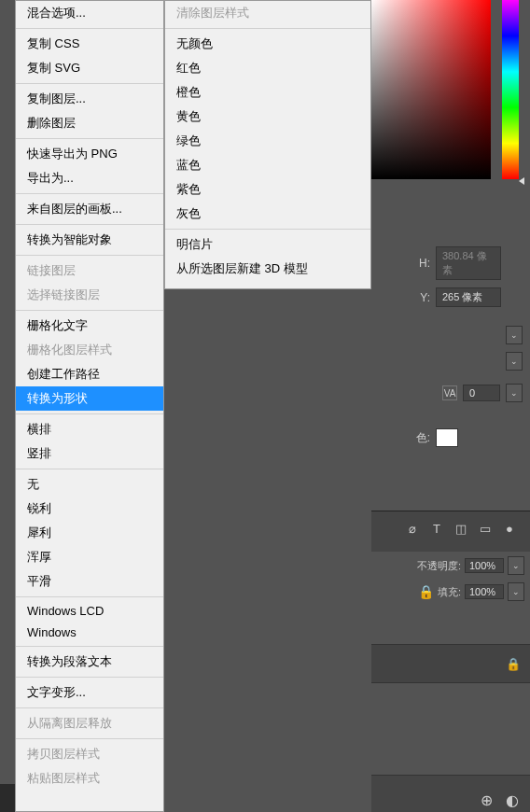  I want to click on properties-panel: H: 380.84 像素 Y: 265 像素 ⌄ ⌄ VA 0 ⌄ 色:, so click(451, 319).